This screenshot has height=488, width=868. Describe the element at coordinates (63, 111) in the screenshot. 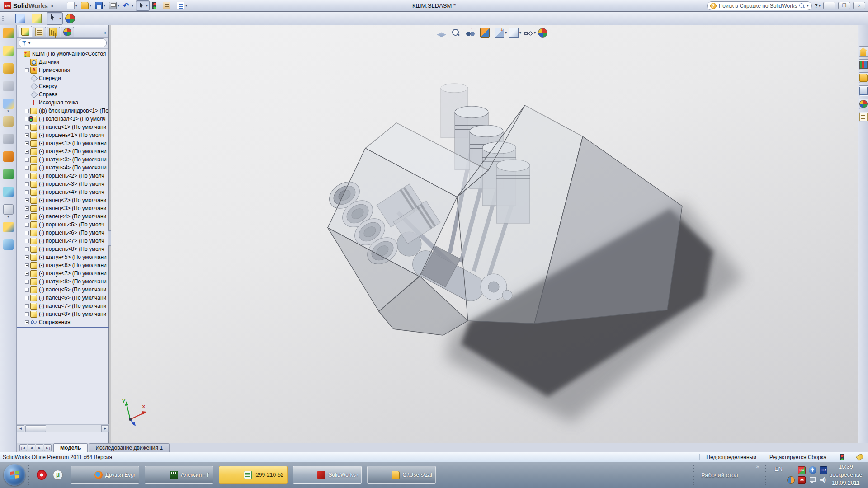

I see `tree-item: (ф) блок цилиндров<1> (По` at that location.